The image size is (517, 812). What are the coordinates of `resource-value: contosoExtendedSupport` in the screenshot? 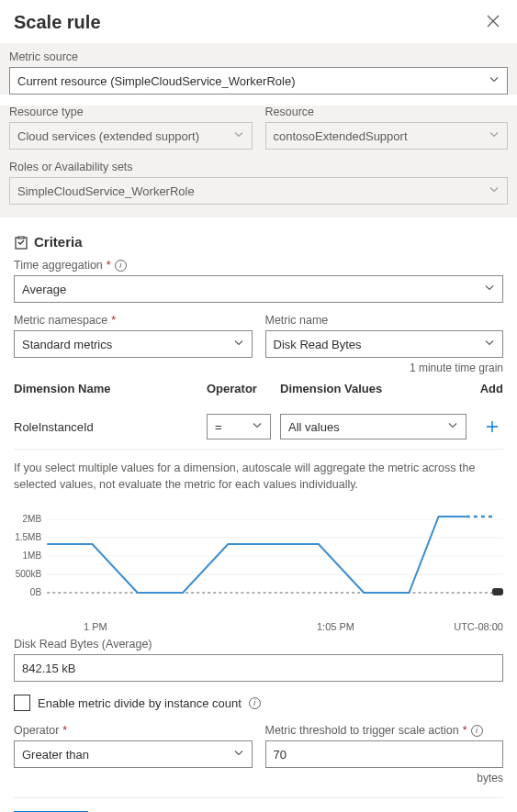 It's located at (341, 136).